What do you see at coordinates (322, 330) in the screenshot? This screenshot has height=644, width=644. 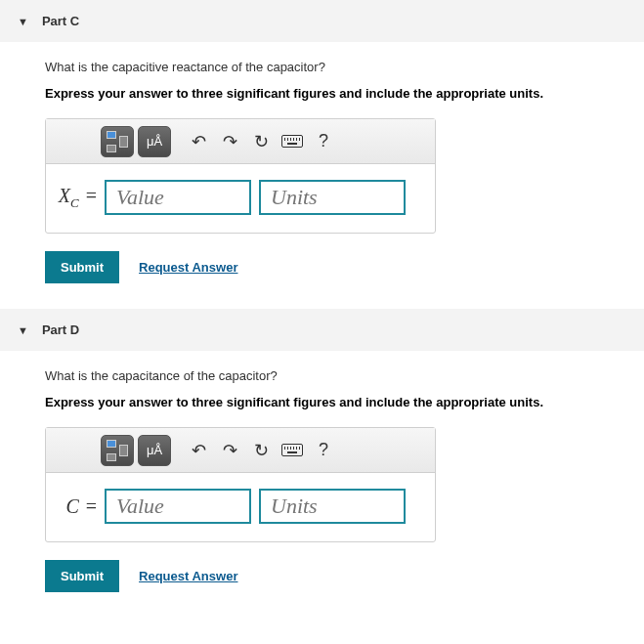 I see `part-header: ▼ Part D` at bounding box center [322, 330].